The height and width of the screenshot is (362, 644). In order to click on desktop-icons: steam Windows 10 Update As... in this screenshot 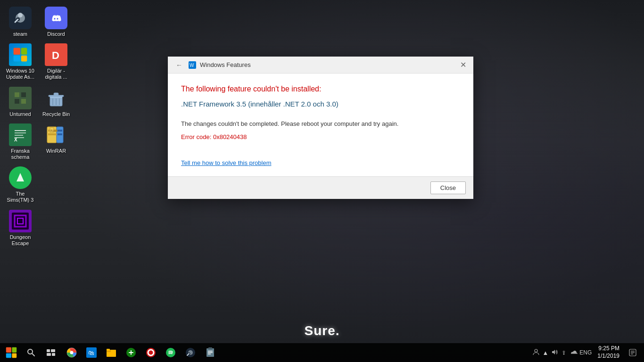, I will do `click(38, 126)`.